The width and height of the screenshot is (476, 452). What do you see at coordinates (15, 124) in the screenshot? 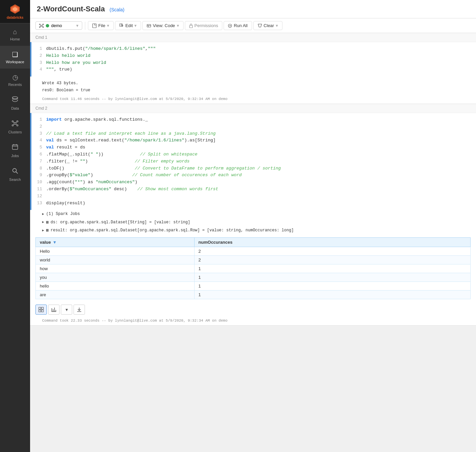
I see `clusters-icon` at bounding box center [15, 124].